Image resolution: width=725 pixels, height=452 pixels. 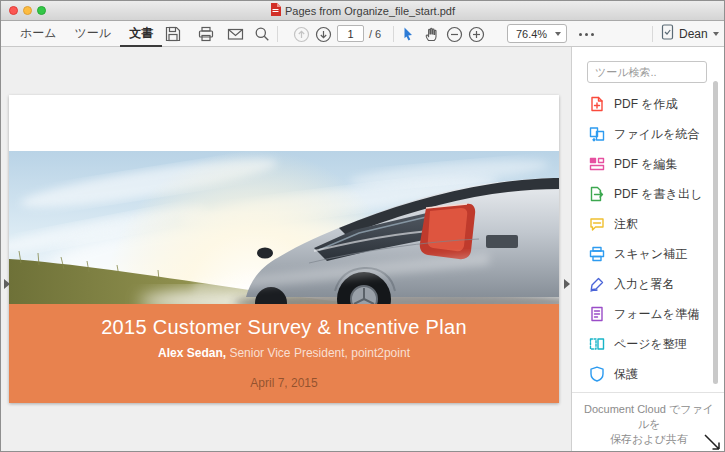 I want to click on sidebar-scrollbar, so click(x=716, y=232).